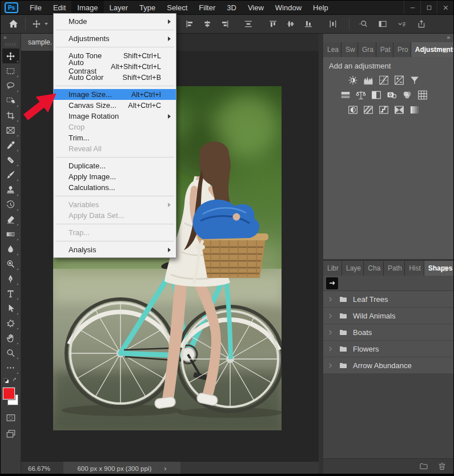 The height and width of the screenshot is (476, 454). What do you see at coordinates (13, 24) in the screenshot?
I see `home-button` at bounding box center [13, 24].